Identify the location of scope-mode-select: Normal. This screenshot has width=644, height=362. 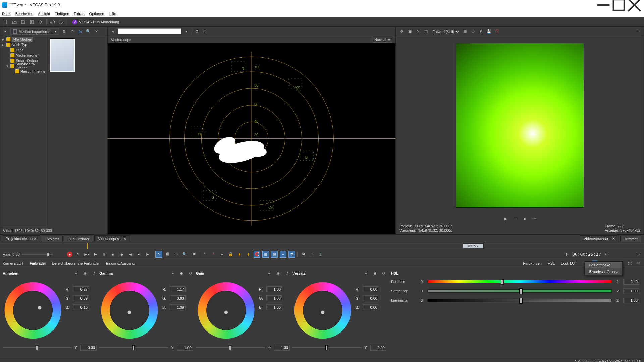
(382, 40).